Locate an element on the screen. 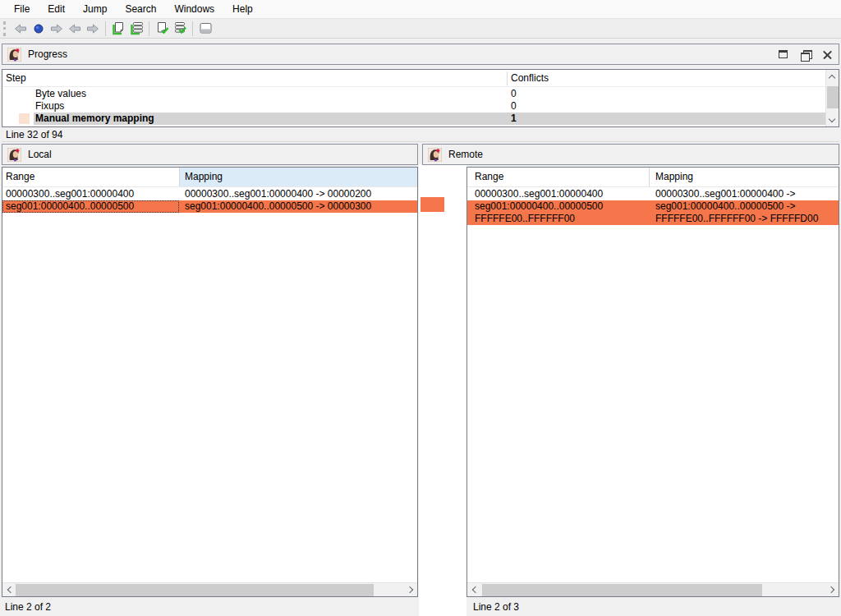  segments-accept-icon is located at coordinates (181, 28).